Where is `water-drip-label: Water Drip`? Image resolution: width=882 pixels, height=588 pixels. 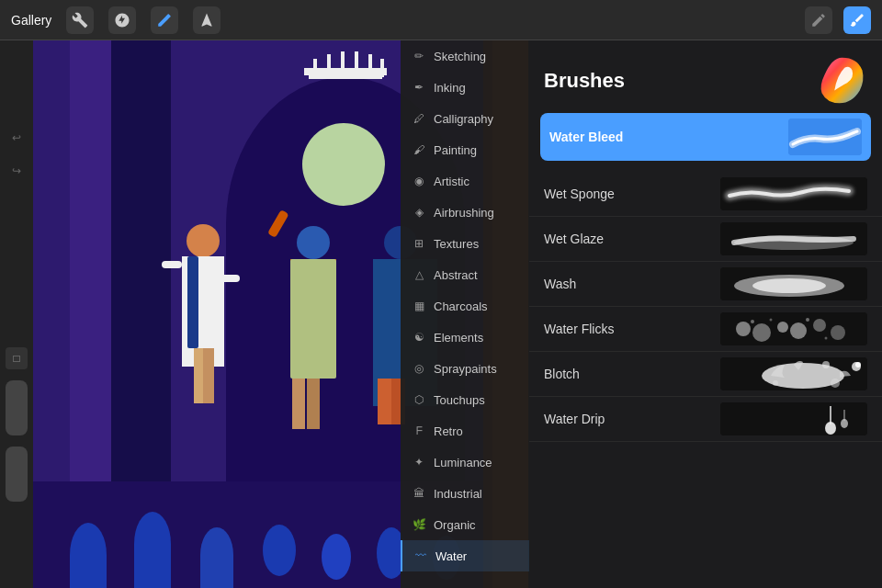 water-drip-label: Water Drip is located at coordinates (574, 419).